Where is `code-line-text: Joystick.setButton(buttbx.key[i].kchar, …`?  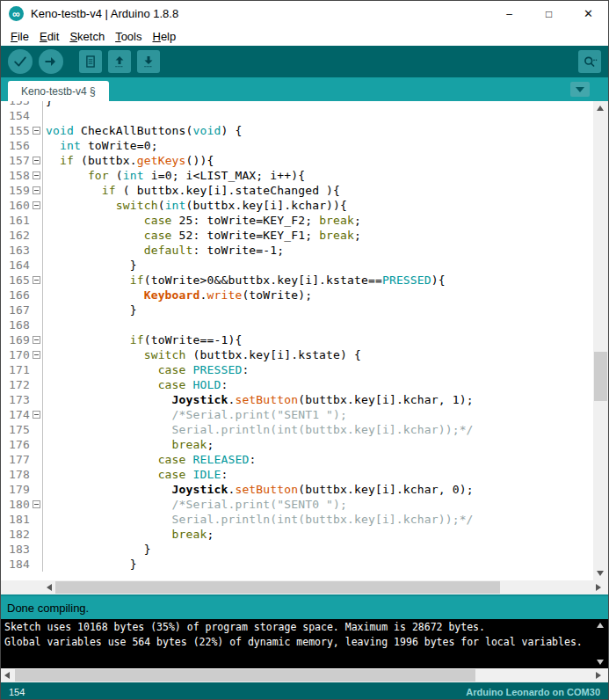 code-line-text: Joystick.setButton(buttbx.key[i].kchar, … is located at coordinates (258, 489).